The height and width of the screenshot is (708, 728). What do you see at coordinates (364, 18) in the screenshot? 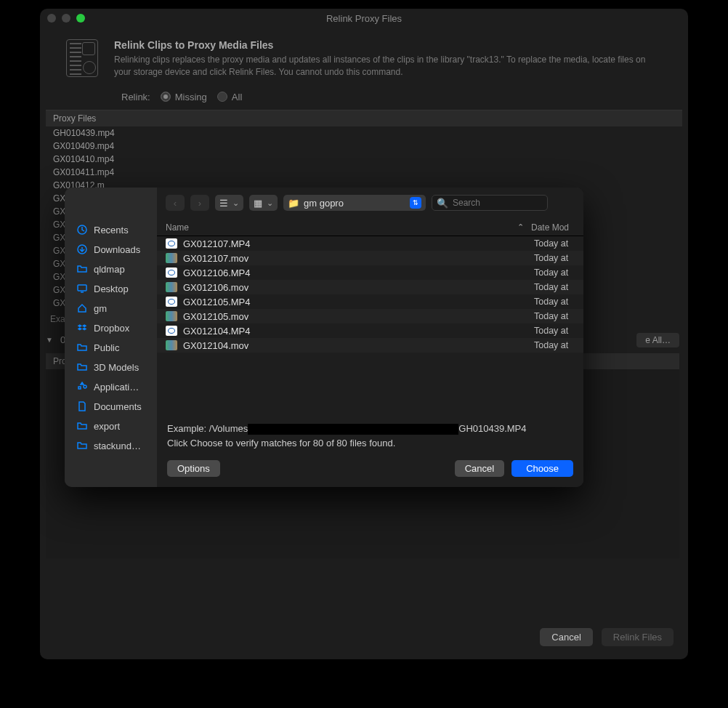
I see `titlebar: Relink Proxy Files` at bounding box center [364, 18].